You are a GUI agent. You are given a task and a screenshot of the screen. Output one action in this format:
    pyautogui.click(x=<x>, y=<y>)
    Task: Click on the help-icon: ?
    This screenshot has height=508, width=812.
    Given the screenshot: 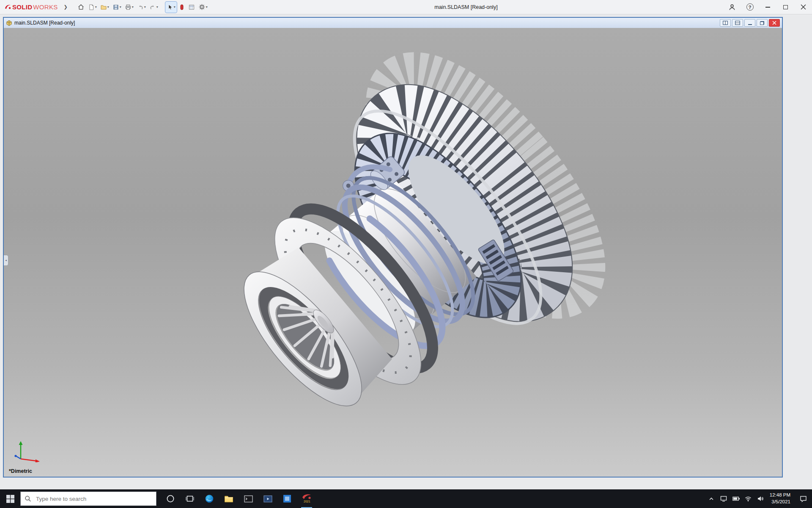 What is the action you would take?
    pyautogui.click(x=750, y=7)
    